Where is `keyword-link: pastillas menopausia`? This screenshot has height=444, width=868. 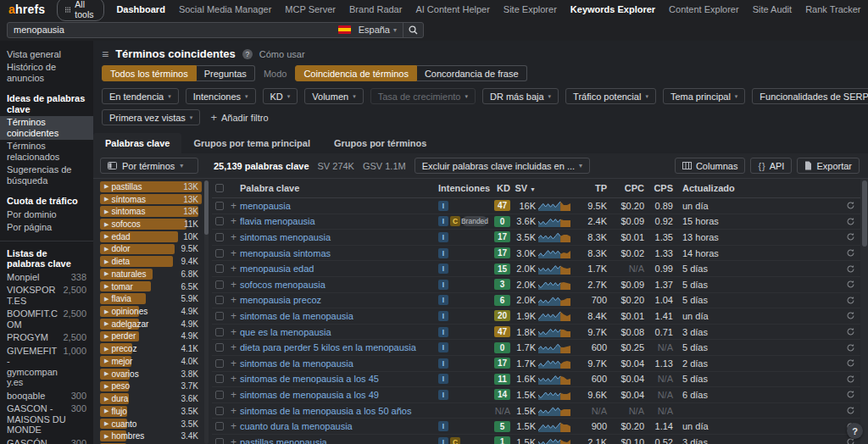 keyword-link: pastillas menopausia is located at coordinates (339, 441).